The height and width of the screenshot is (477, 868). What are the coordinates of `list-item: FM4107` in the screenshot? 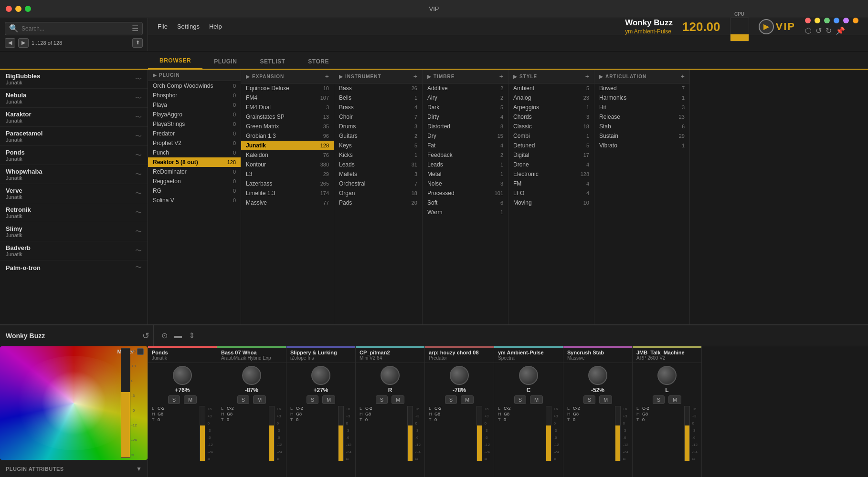 It's located at (287, 98).